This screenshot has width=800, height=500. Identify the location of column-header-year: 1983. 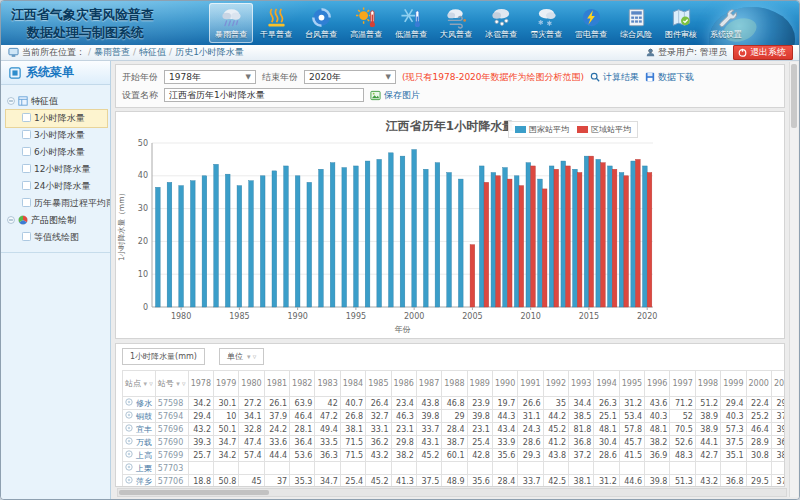
(328, 384).